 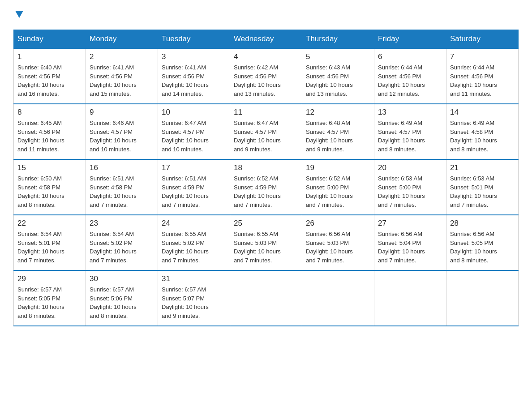 What do you see at coordinates (266, 298) in the screenshot?
I see `calendar-week-row: 29 Sunrise: 6:57 AM Sunset: 5:05 PM Dayl…` at bounding box center [266, 298].